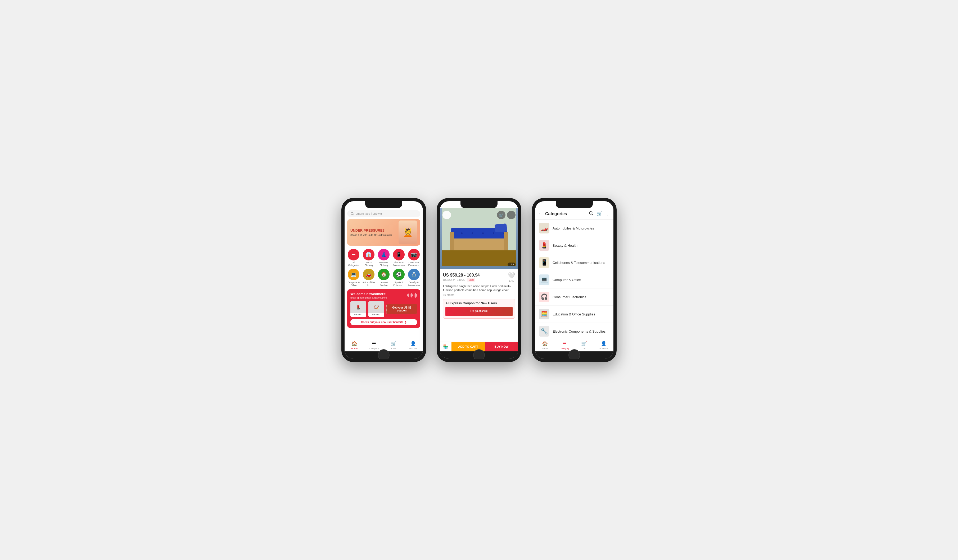 The width and height of the screenshot is (958, 560). What do you see at coordinates (479, 305) in the screenshot?
I see `product-info: US $59.28 - 100.94 US $82.34 140.20 -28%…` at bounding box center [479, 305].